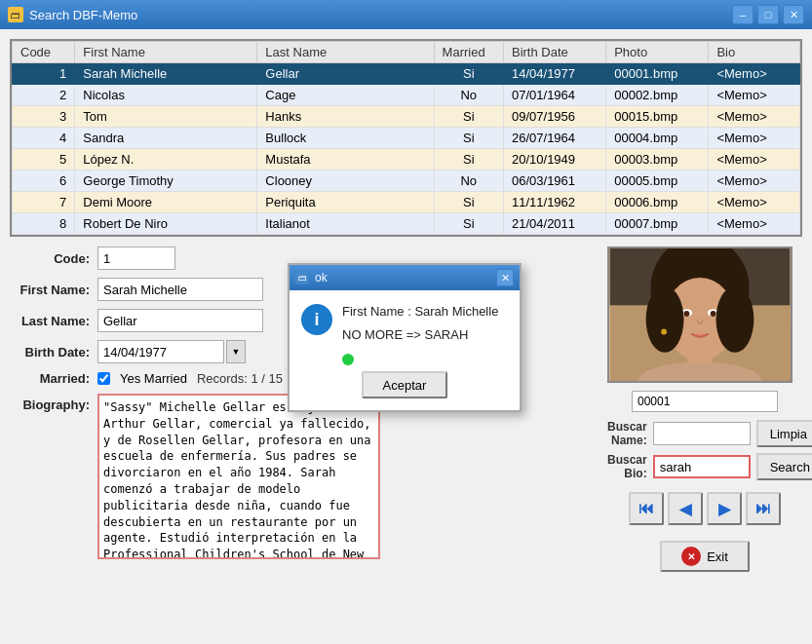 The image size is (812, 644). I want to click on info-icon: i, so click(317, 320).